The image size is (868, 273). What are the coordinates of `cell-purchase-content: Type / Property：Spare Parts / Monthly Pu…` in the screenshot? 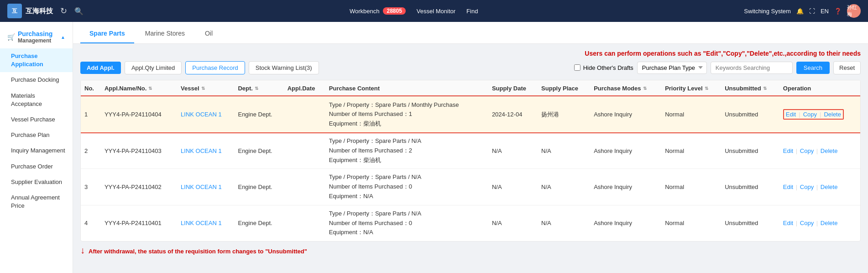 It's located at (407, 114).